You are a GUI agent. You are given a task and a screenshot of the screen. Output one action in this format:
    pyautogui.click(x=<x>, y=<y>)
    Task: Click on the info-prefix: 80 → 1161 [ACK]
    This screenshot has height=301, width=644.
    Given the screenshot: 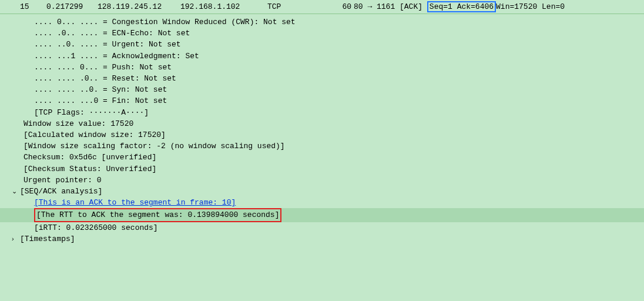 What is the action you would take?
    pyautogui.click(x=390, y=7)
    